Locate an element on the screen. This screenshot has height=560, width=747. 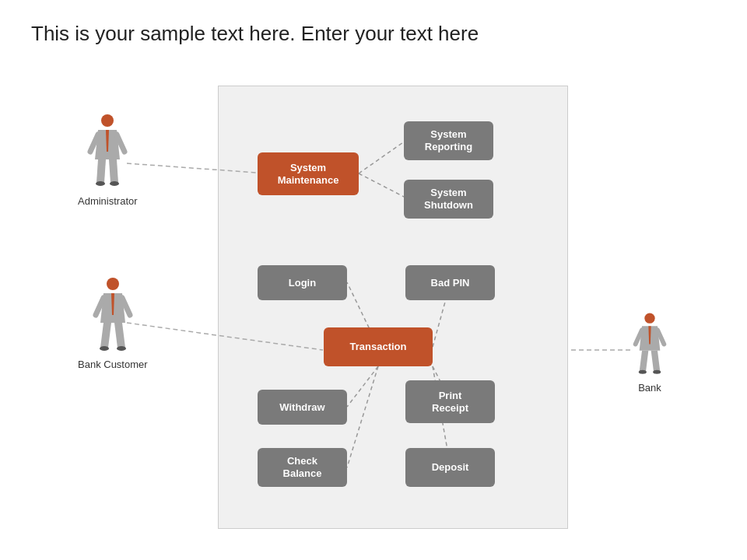
print-receipt-box: PrintReceipt is located at coordinates (450, 401).